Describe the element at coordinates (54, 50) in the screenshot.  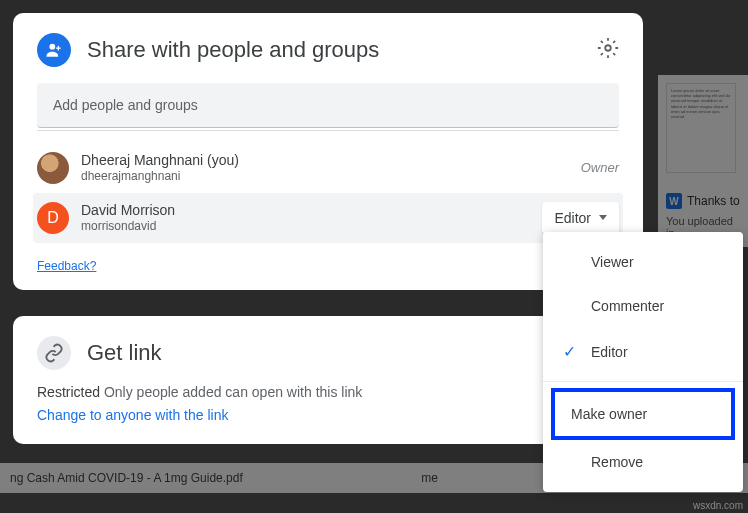
I see `share-people-icon` at that location.